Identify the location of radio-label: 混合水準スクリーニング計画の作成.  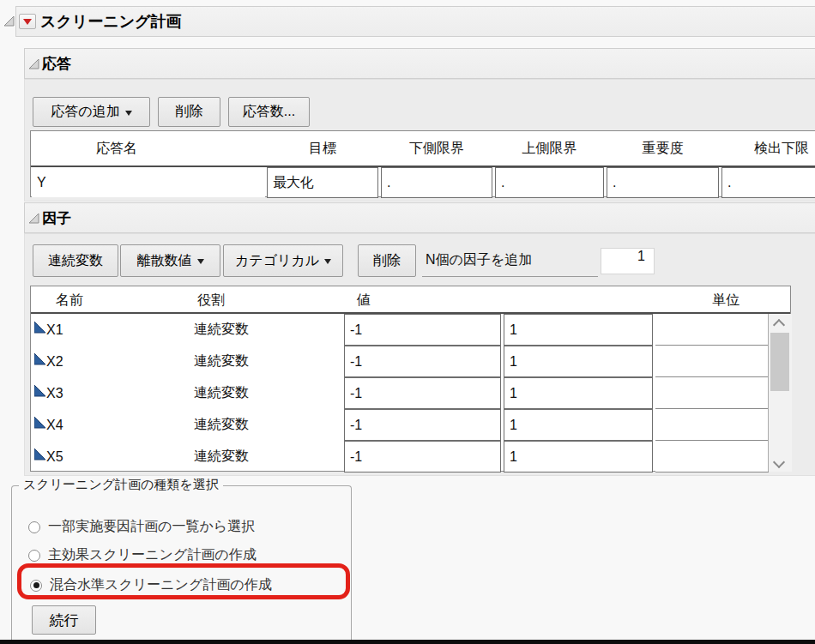
(161, 585).